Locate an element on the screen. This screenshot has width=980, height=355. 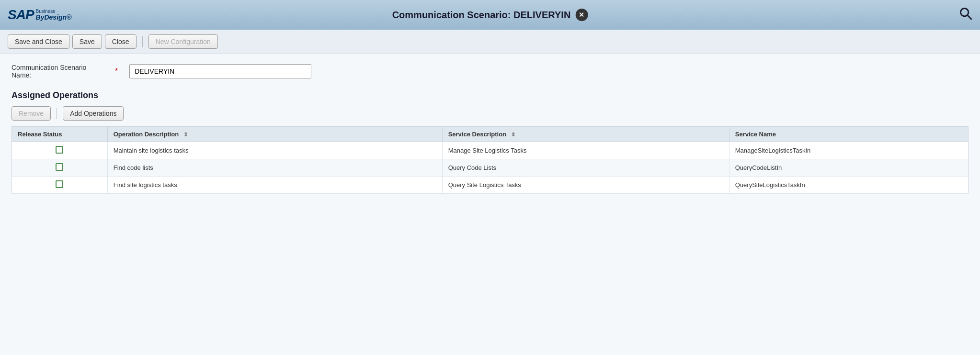
cell-operation-description: Find site logistics tasks is located at coordinates (275, 185).